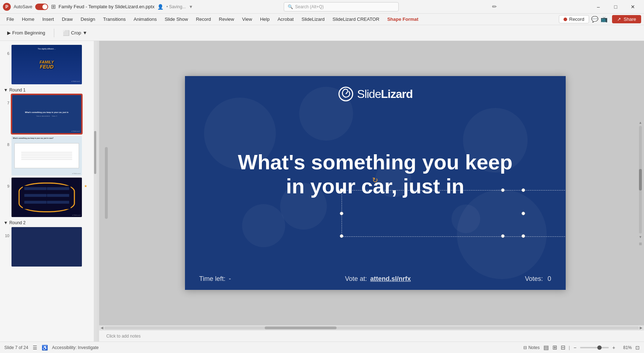 The image size is (644, 353). What do you see at coordinates (42, 7) in the screenshot?
I see `autosave-toggle` at bounding box center [42, 7].